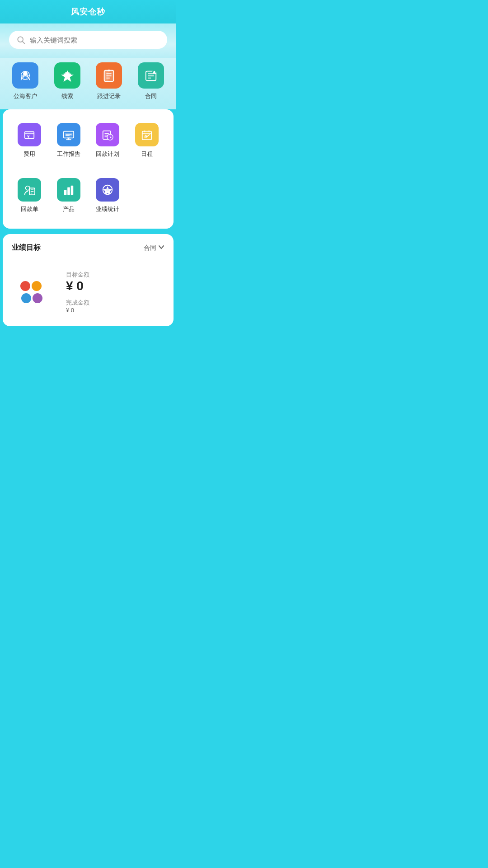  I want to click on perf-card-body: 目标金额 ¥ 0 完成金额 ¥ 0, so click(88, 292).